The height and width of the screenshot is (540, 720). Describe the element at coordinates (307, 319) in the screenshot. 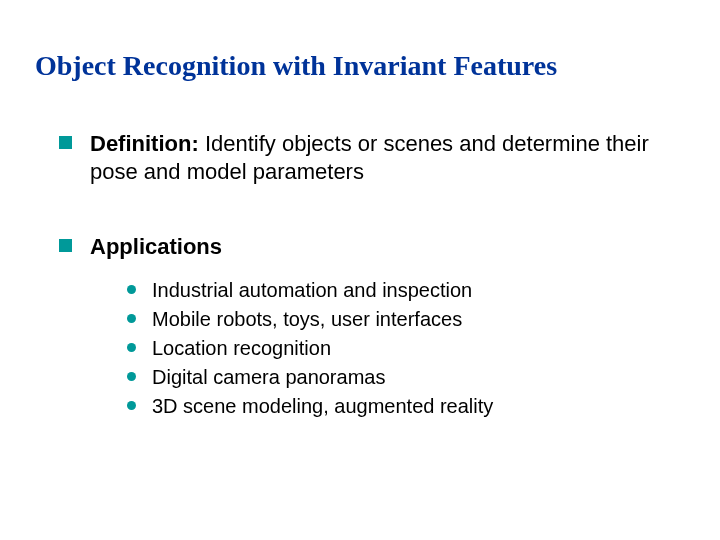

I see `sub-bullet-text: Mobile robots, toys, user interfaces` at that location.